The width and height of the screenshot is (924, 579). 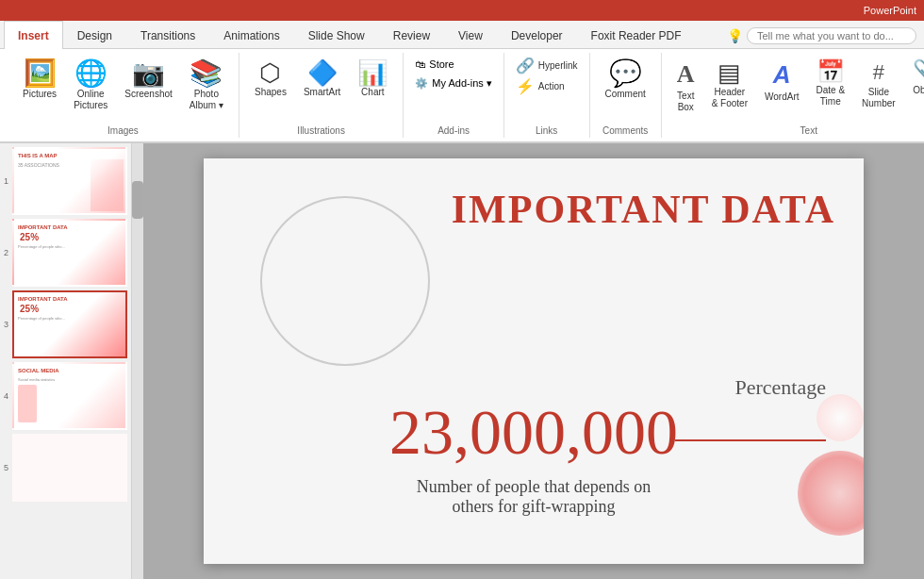 What do you see at coordinates (70, 324) in the screenshot?
I see `slide-thumb-3: IMPORTANT DATA 25% Percentage of people …` at bounding box center [70, 324].